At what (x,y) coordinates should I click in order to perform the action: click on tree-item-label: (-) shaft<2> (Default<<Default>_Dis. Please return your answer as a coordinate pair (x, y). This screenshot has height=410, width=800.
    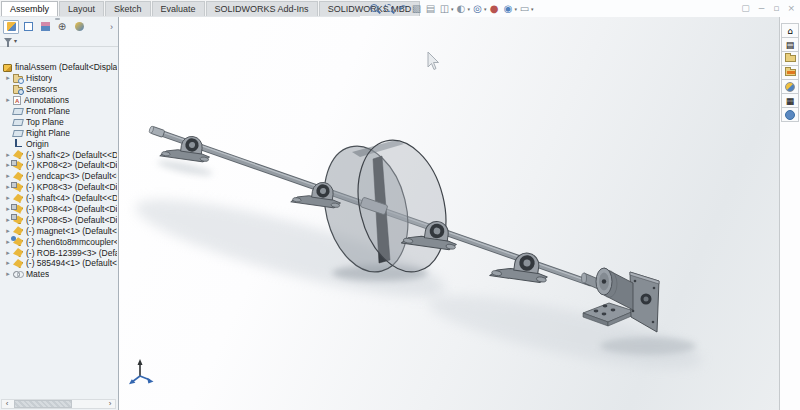
    Looking at the image, I should click on (72, 155).